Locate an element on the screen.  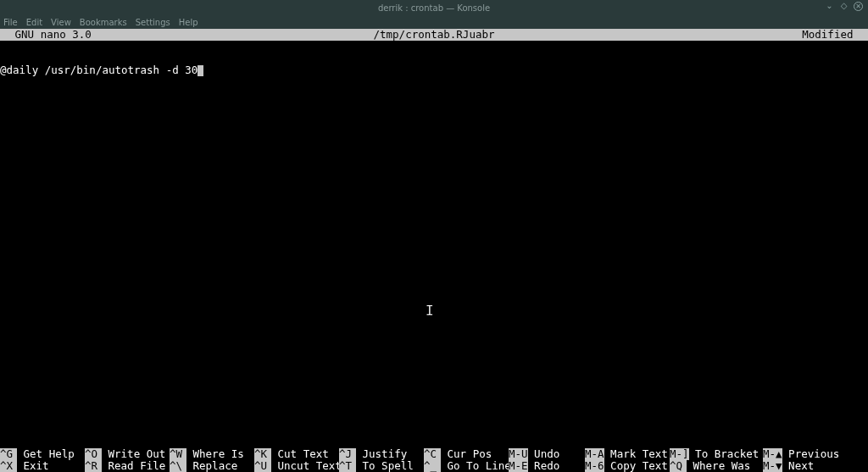
shortcut-label-write-out: Write Out is located at coordinates (134, 454).